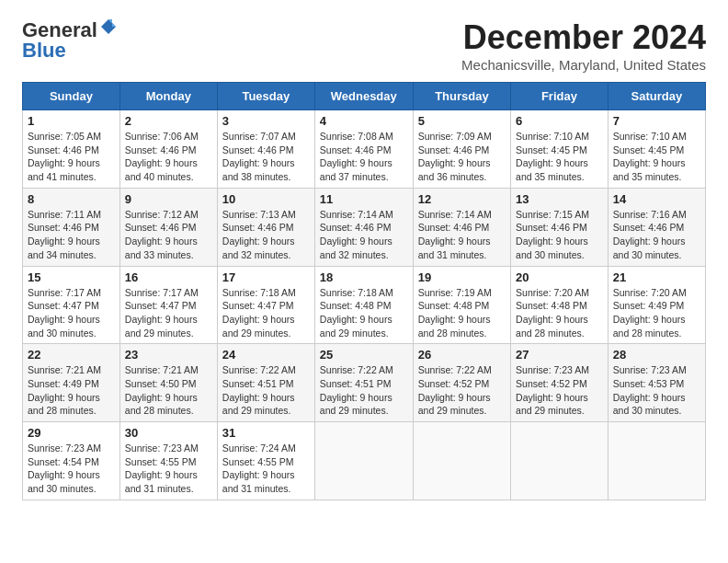 This screenshot has width=728, height=563. Describe the element at coordinates (461, 278) in the screenshot. I see `day-number: 19` at that location.